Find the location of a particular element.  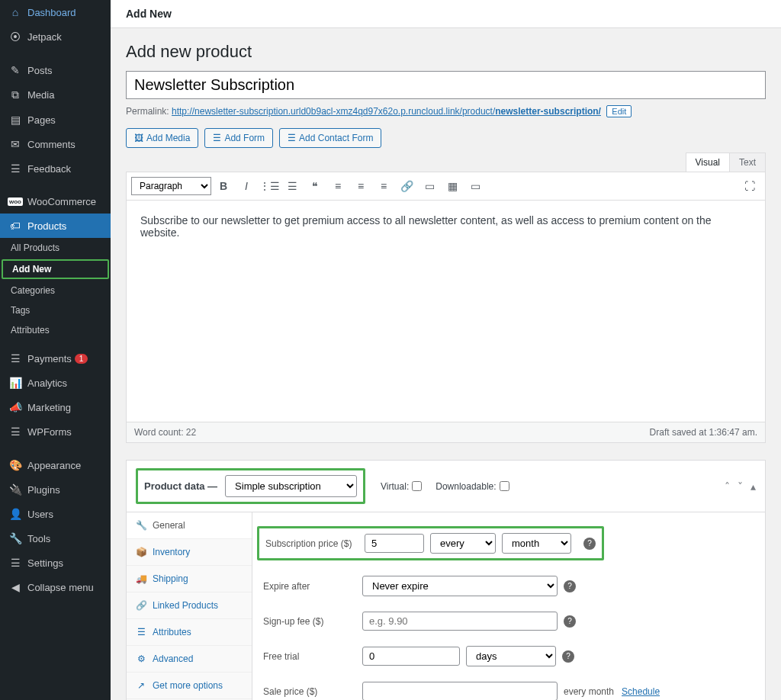

sidebar-item-label: Products is located at coordinates (47, 226).